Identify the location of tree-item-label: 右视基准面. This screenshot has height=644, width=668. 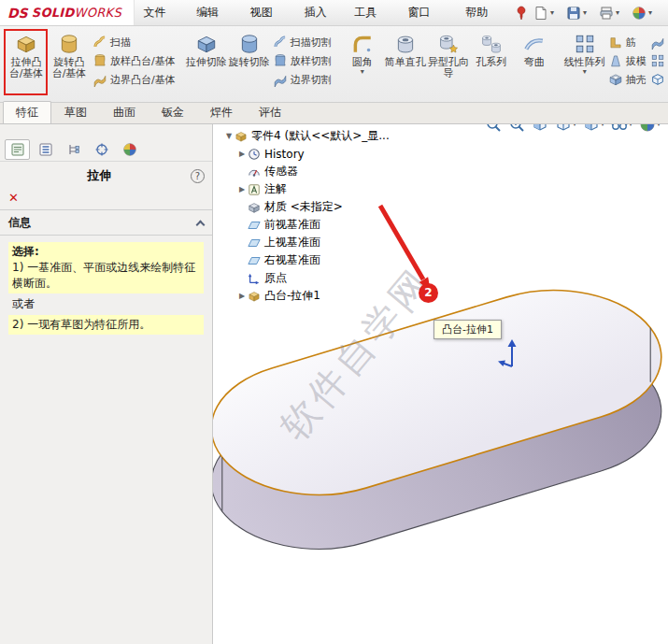
(291, 260).